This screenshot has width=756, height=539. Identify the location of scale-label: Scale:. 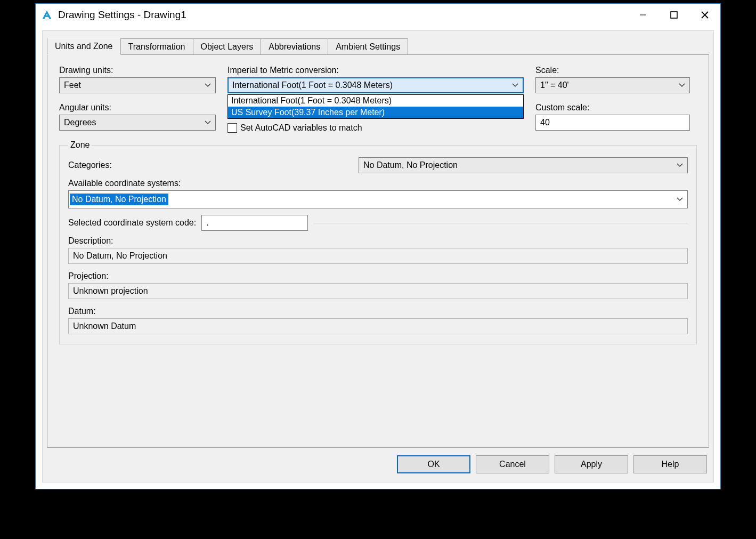
(613, 70).